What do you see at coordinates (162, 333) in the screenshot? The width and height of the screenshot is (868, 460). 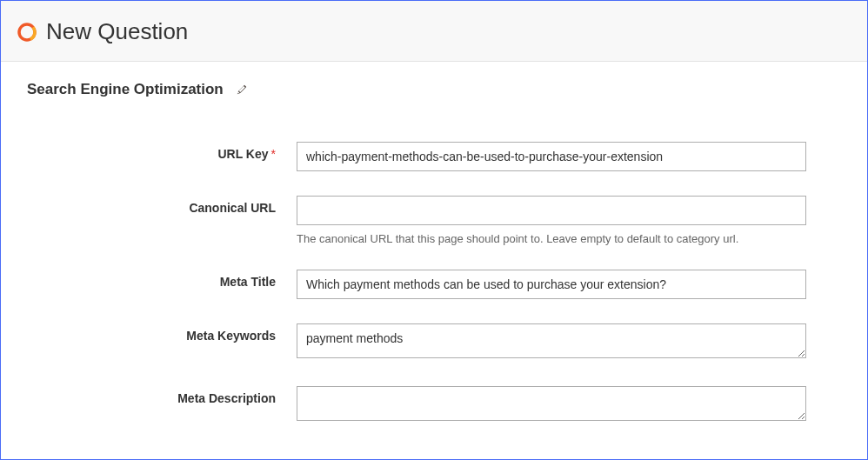 I see `meta-keywords-label: Meta Keywords` at bounding box center [162, 333].